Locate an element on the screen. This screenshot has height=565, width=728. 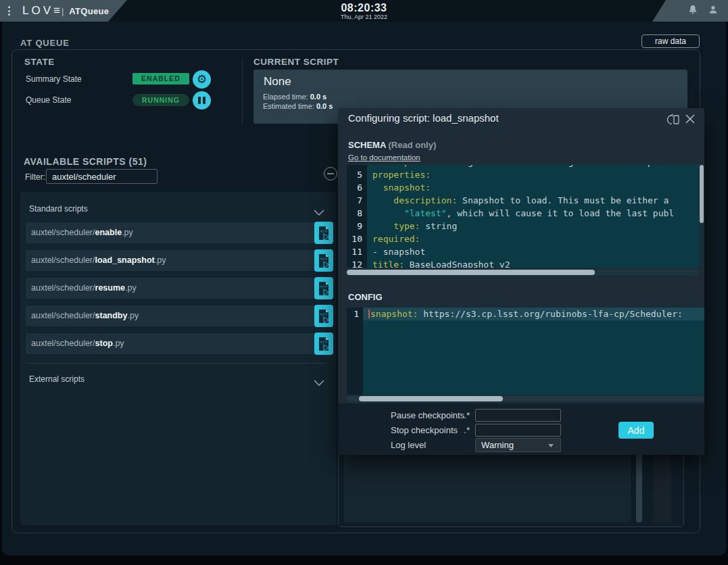
notifications-bell-icon is located at coordinates (693, 11).